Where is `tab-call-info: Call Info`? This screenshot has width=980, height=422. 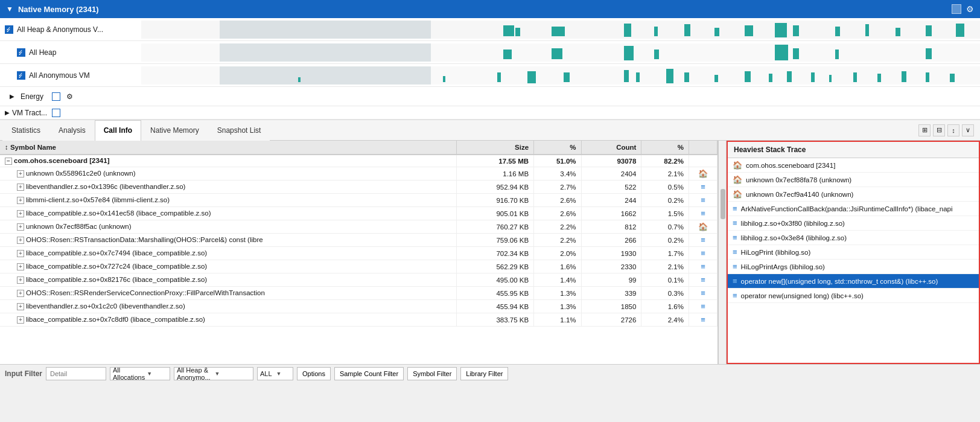
tab-call-info: Call Info is located at coordinates (118, 130).